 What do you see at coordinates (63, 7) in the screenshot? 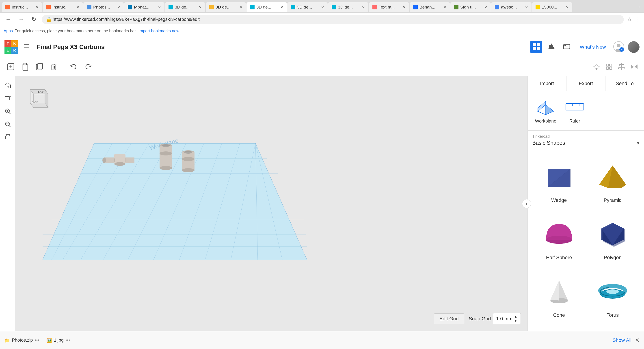
I see `browser-tab-instruc2: Instruc... ✕` at bounding box center [63, 7].